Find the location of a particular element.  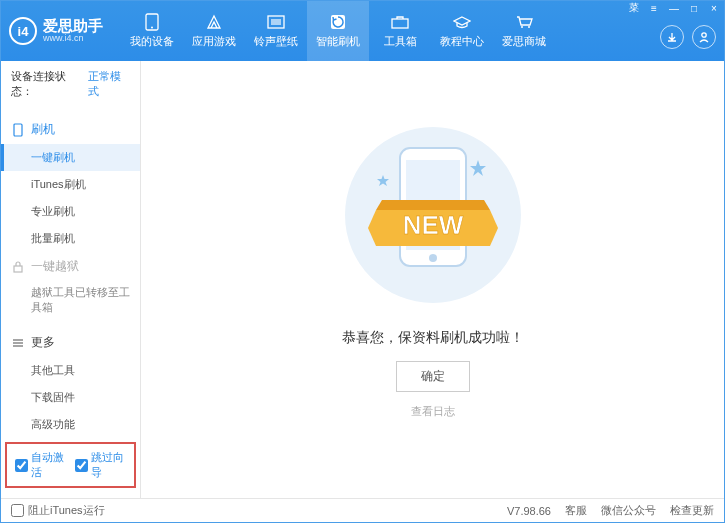

top-nav: 我的设备 应用游戏 铃声壁纸 智能刷机 工具箱 教程中心 is located at coordinates (338, 31).